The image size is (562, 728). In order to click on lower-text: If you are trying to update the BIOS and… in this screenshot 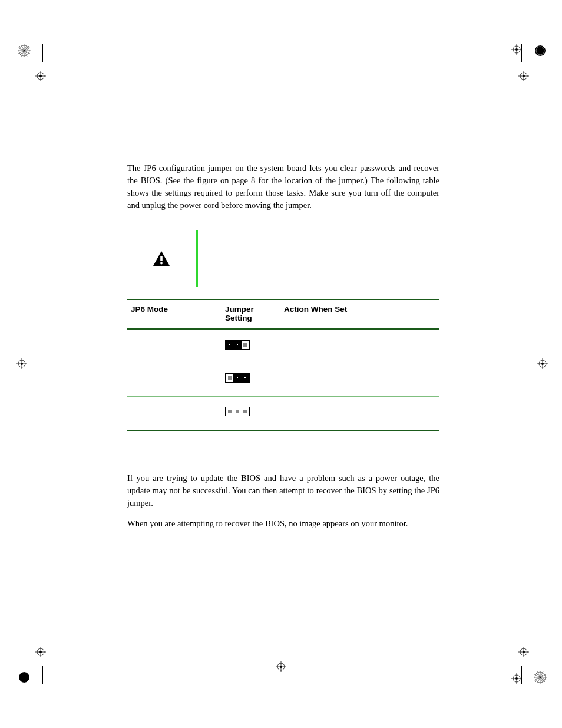, I will do `click(283, 501)`.